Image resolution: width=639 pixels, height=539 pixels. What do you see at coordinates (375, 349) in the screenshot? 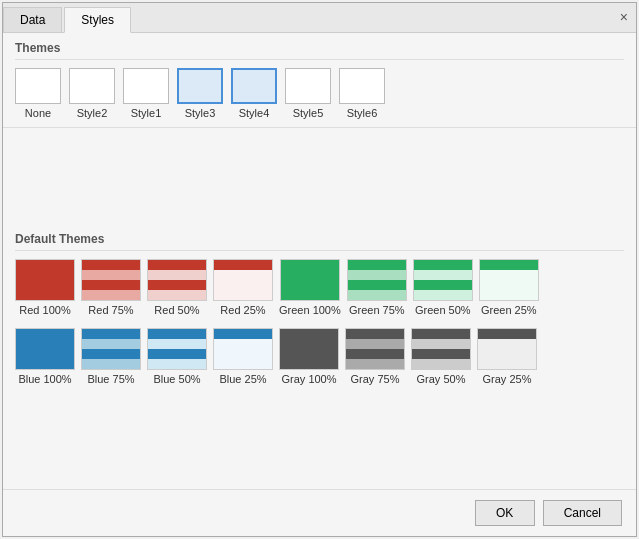
I see `color-gray-75-box` at bounding box center [375, 349].